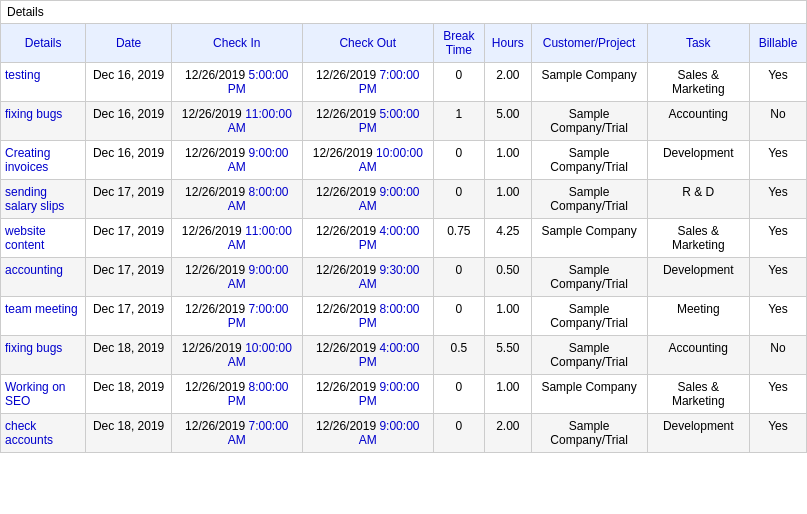 This screenshot has height=514, width=807. Describe the element at coordinates (368, 160) in the screenshot. I see `cell-checkout: 12/26/2019 10:00:00 AM` at that location.